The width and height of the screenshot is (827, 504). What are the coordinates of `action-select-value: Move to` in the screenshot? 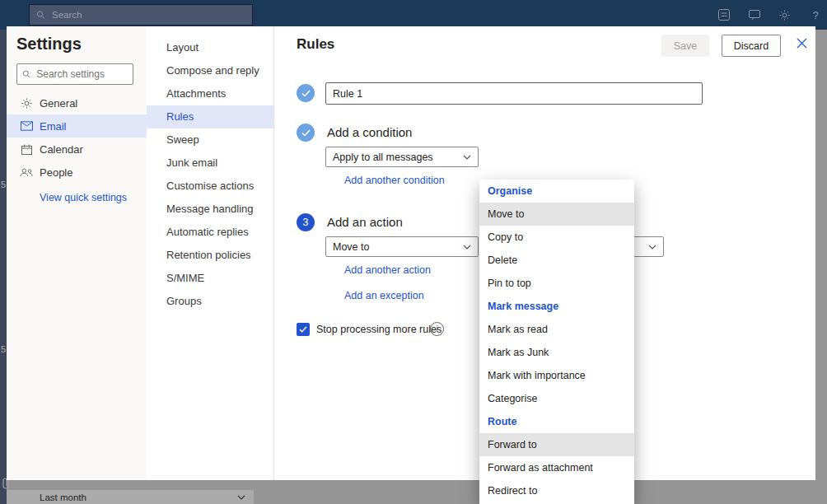 It's located at (351, 247).